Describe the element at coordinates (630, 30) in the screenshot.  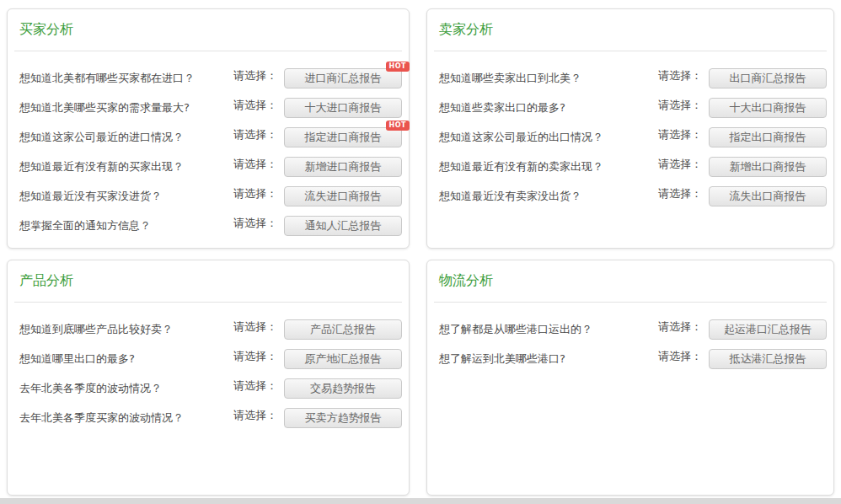
I see `panel-title: 卖家分析` at that location.